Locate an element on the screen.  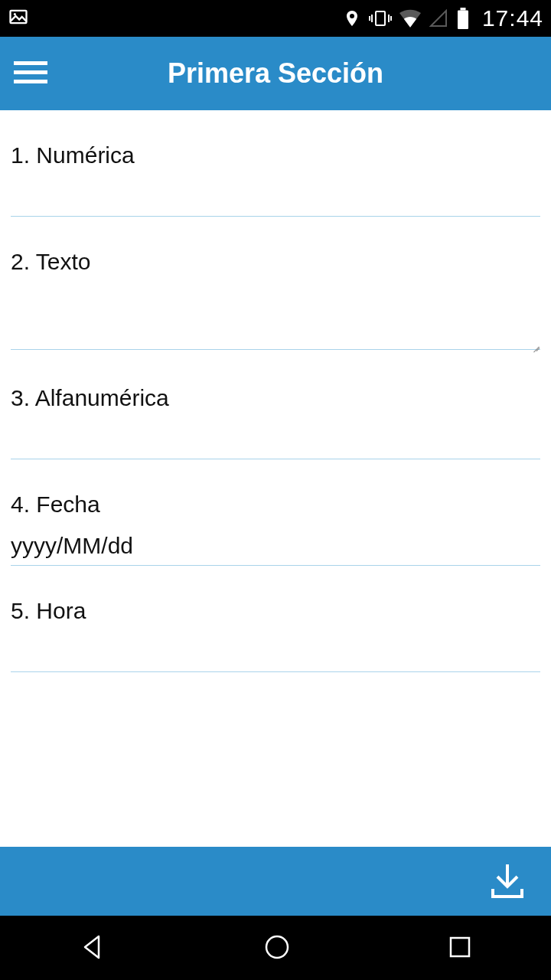
field-hora: 5. Hora is located at coordinates (276, 619).